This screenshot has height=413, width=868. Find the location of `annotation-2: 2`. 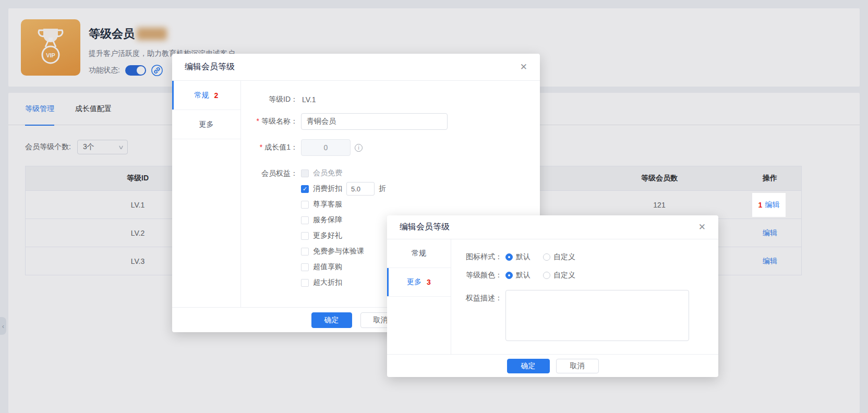

annotation-2: 2 is located at coordinates (216, 95).